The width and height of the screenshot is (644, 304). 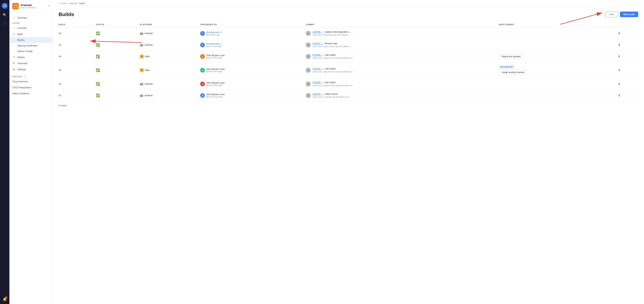 What do you see at coordinates (216, 58) in the screenshot?
I see `trigger-time: about 5 hours ago` at bounding box center [216, 58].